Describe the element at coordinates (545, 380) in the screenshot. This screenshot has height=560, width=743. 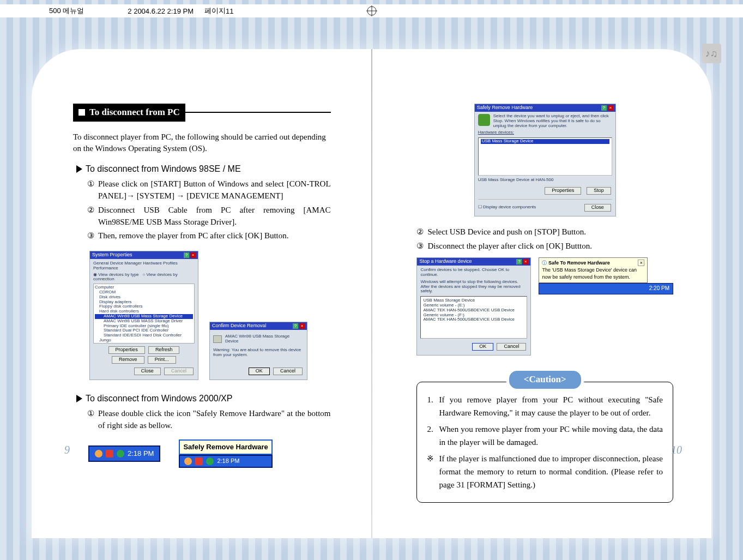
I see `caution-title: <Caution>` at that location.